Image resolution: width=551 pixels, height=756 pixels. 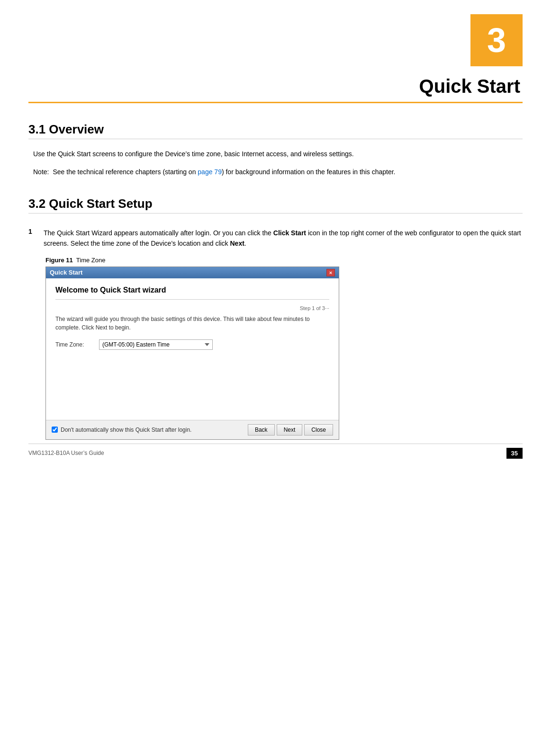 I want to click on timezone-label: Time Zone:, so click(x=74, y=345).